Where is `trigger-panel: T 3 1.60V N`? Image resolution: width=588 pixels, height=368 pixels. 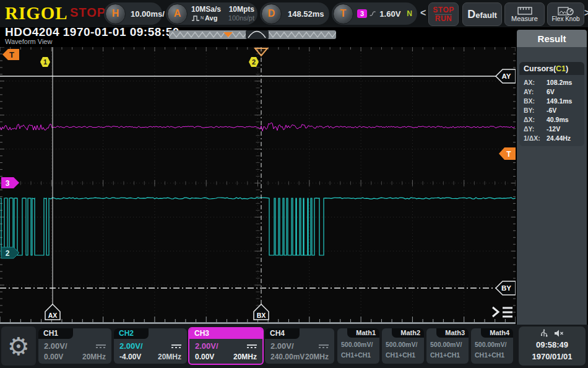 trigger-panel: T 3 1.60V N is located at coordinates (374, 14).